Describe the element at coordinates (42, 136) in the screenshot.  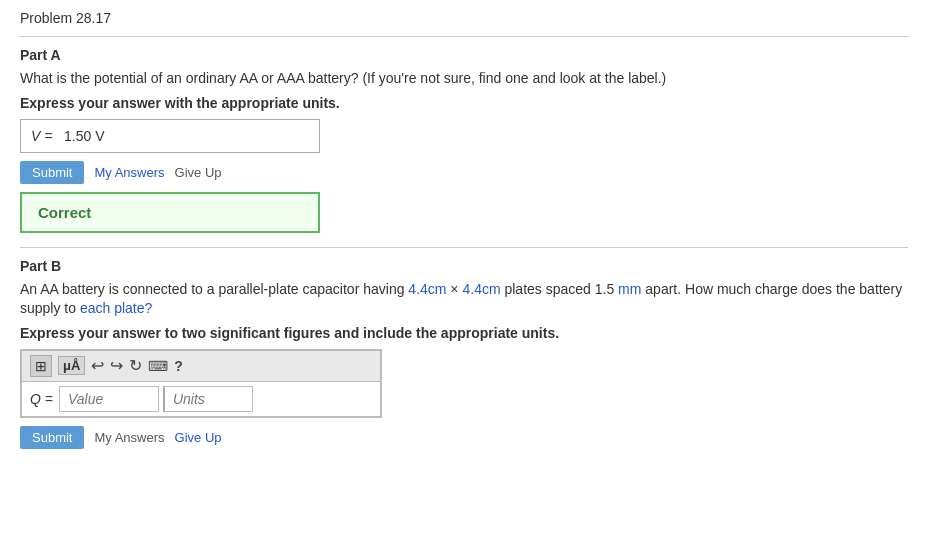
I see `part-a-answer-label: V =` at that location.